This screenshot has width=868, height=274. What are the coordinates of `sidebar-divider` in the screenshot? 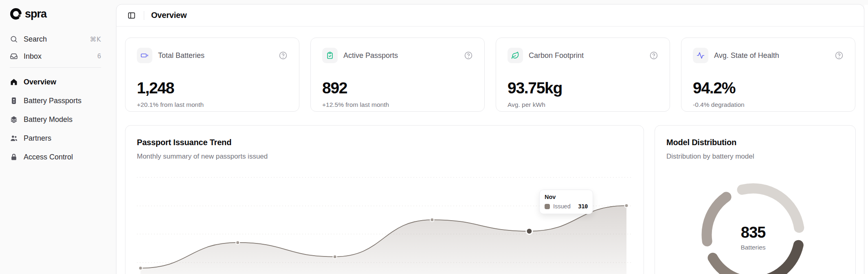 It's located at (55, 68).